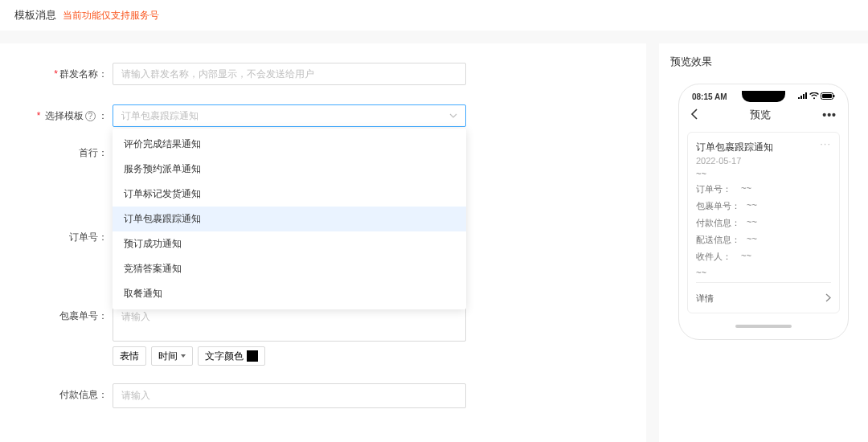 This screenshot has height=442, width=868. I want to click on wifi-icon, so click(814, 96).